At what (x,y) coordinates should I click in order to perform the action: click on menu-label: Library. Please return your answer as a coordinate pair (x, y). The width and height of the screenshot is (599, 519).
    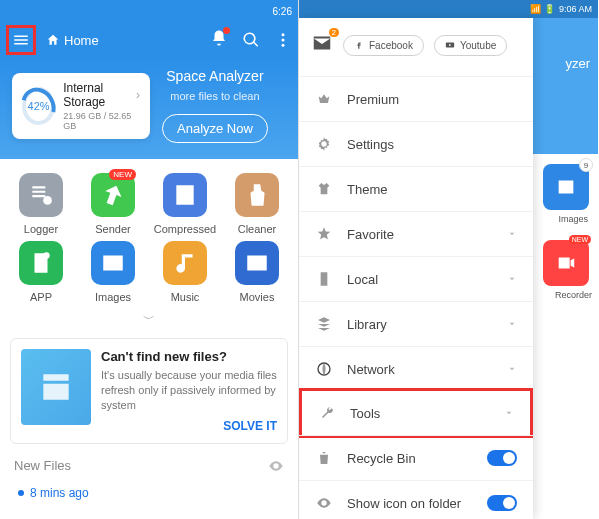
    Looking at the image, I should click on (367, 324).